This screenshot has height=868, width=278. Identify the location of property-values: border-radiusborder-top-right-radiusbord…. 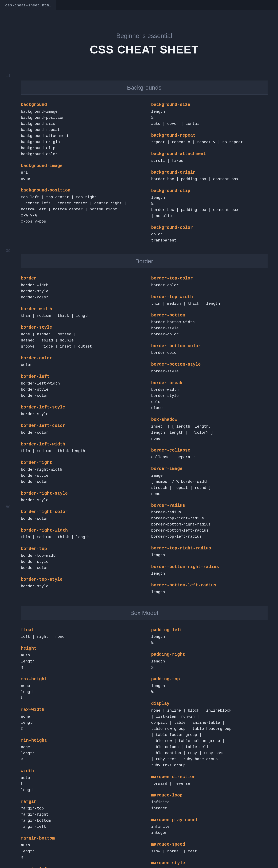
(209, 524).